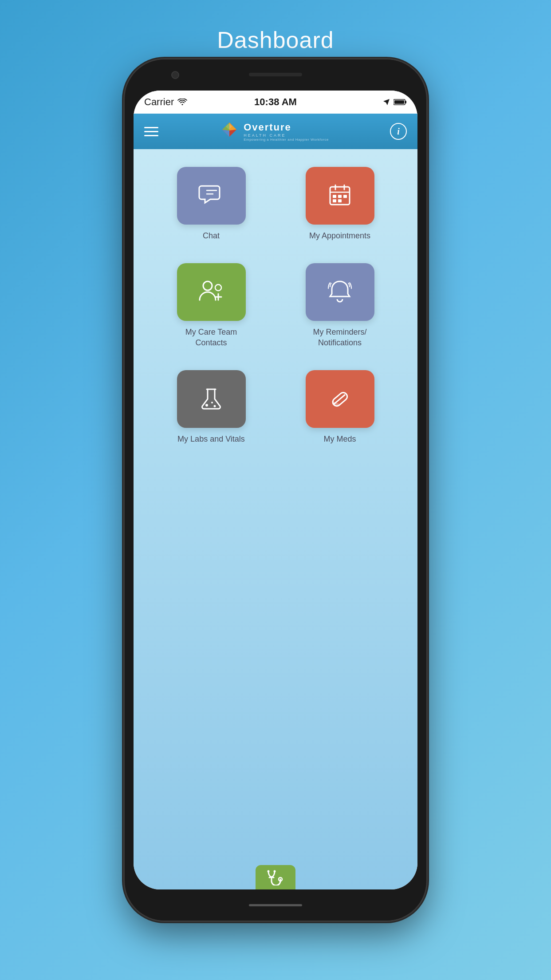 Image resolution: width=551 pixels, height=980 pixels. Describe the element at coordinates (175, 75) in the screenshot. I see `camera` at that location.